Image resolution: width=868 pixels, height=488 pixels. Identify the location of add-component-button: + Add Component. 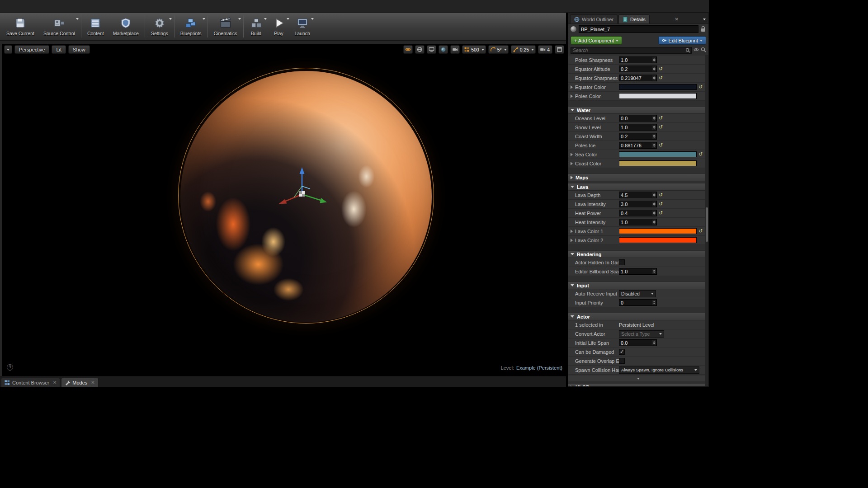
(596, 41).